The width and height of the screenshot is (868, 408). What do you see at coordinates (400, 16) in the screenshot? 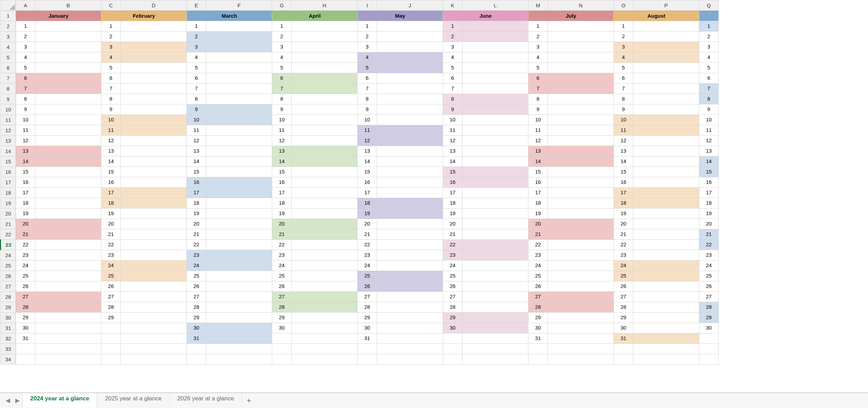
I see `month-header: May` at bounding box center [400, 16].